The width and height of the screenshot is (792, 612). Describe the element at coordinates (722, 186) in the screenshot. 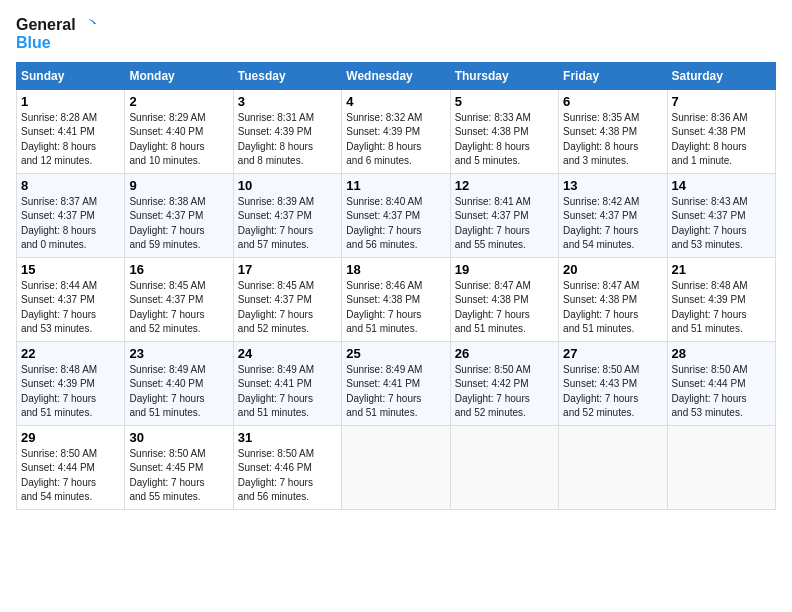

I see `day-number: 14` at that location.